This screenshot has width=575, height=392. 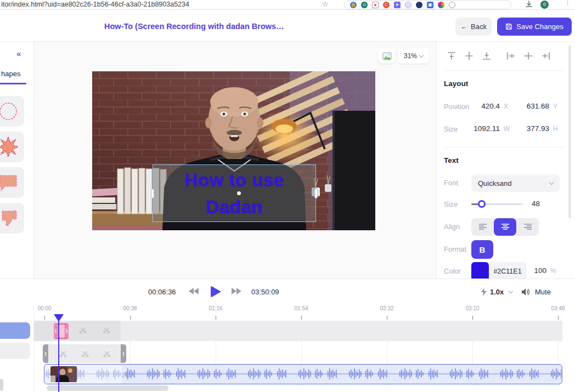 I want to click on slider-knob, so click(x=482, y=204).